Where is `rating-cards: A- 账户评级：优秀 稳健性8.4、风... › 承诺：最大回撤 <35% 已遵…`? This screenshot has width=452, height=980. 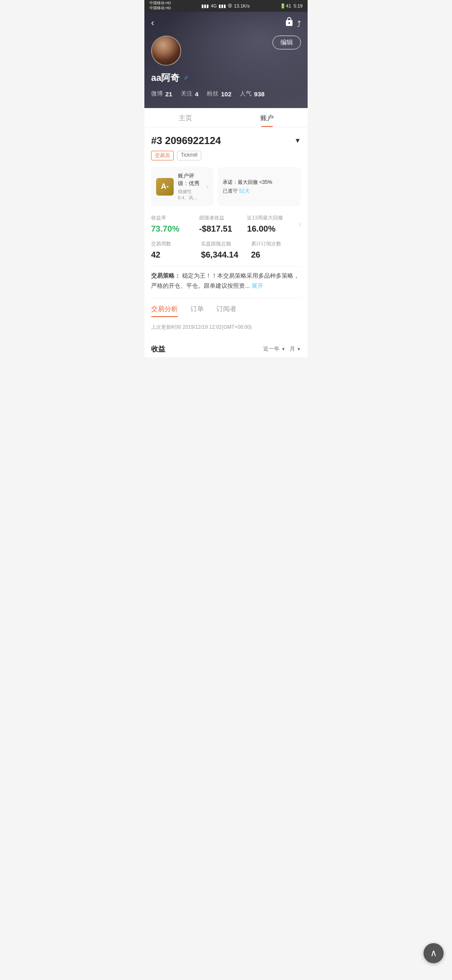 rating-cards: A- 账户评级：优秀 稳健性8.4、风... › 承诺：最大回撤 <35% 已遵… is located at coordinates (226, 187).